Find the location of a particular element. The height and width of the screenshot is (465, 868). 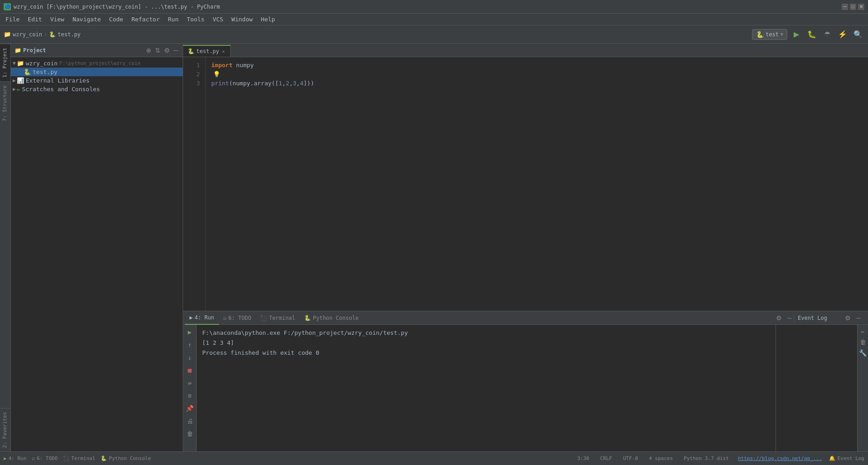

project-panel-title: Project is located at coordinates (83, 50).